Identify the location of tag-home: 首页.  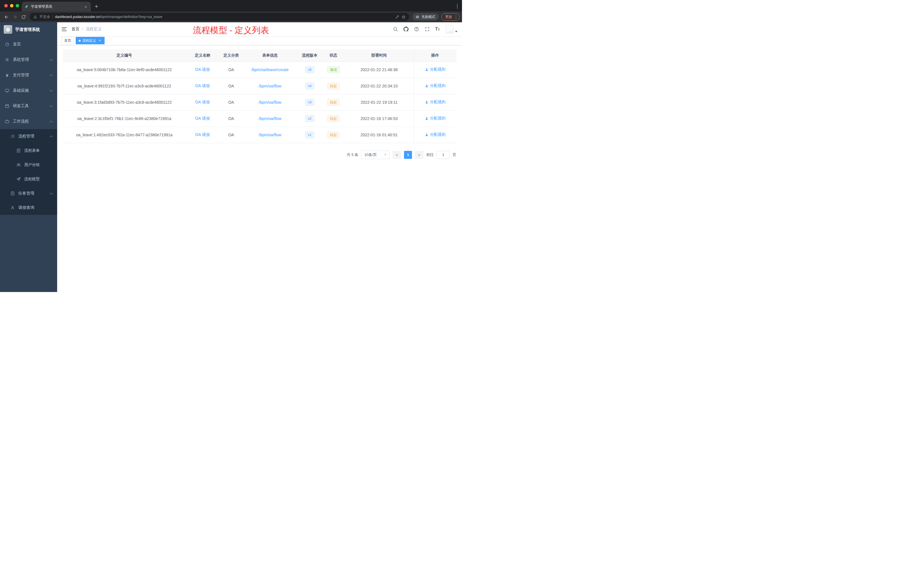
(68, 41).